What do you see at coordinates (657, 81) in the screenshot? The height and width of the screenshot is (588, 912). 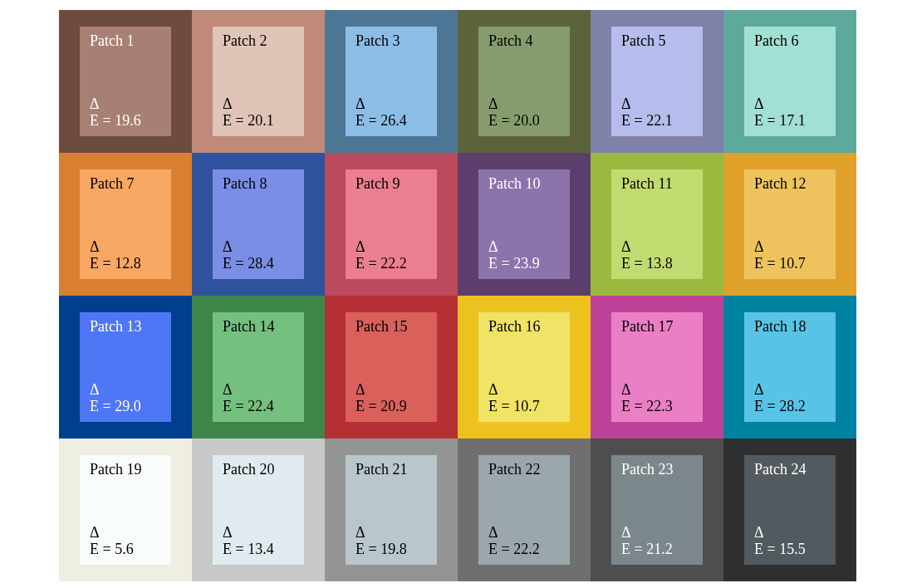 I see `patch-5-inner: Patch 5ΔE = 22.1` at bounding box center [657, 81].